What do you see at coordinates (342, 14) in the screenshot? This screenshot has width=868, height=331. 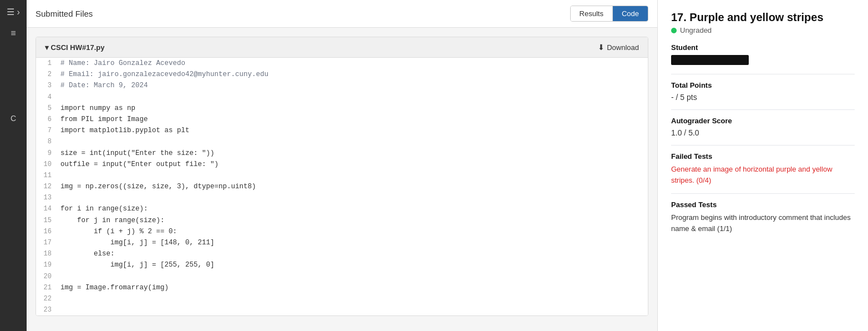 I see `header-bar: Submitted Files Results Code` at bounding box center [342, 14].